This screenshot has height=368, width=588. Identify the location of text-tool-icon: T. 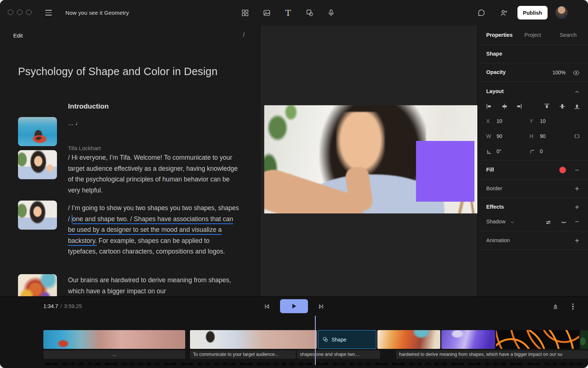
(288, 13).